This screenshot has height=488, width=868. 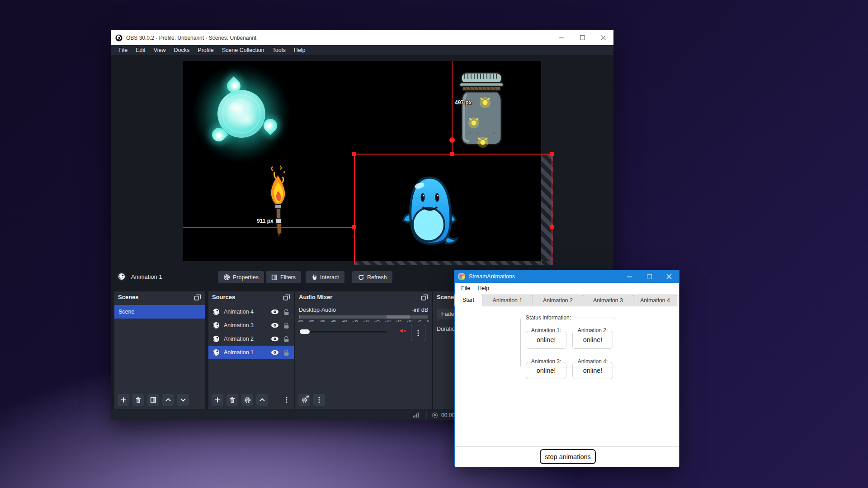 What do you see at coordinates (217, 400) in the screenshot?
I see `add-source-button` at bounding box center [217, 400].